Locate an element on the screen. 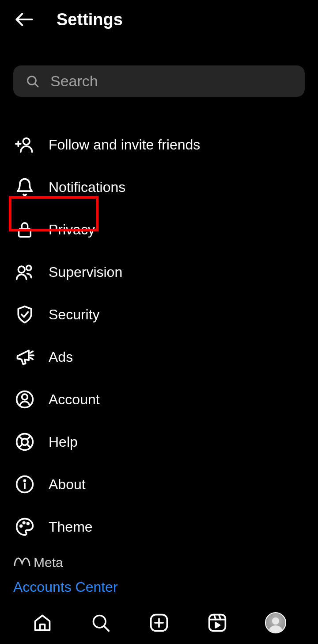 The height and width of the screenshot is (644, 318). nav-search is located at coordinates (101, 623).